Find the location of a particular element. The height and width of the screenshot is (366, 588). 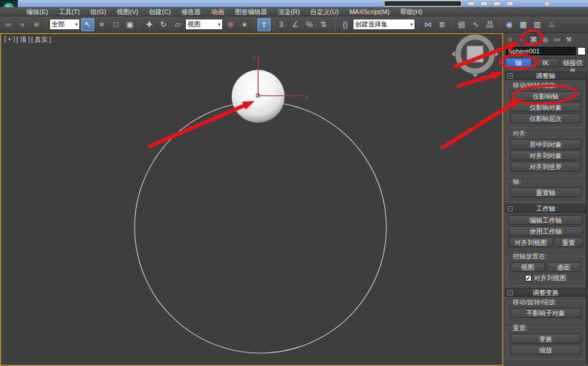

viewport-label: [ + ] [ 顶 ] [ 真实 ] is located at coordinates (28, 40).